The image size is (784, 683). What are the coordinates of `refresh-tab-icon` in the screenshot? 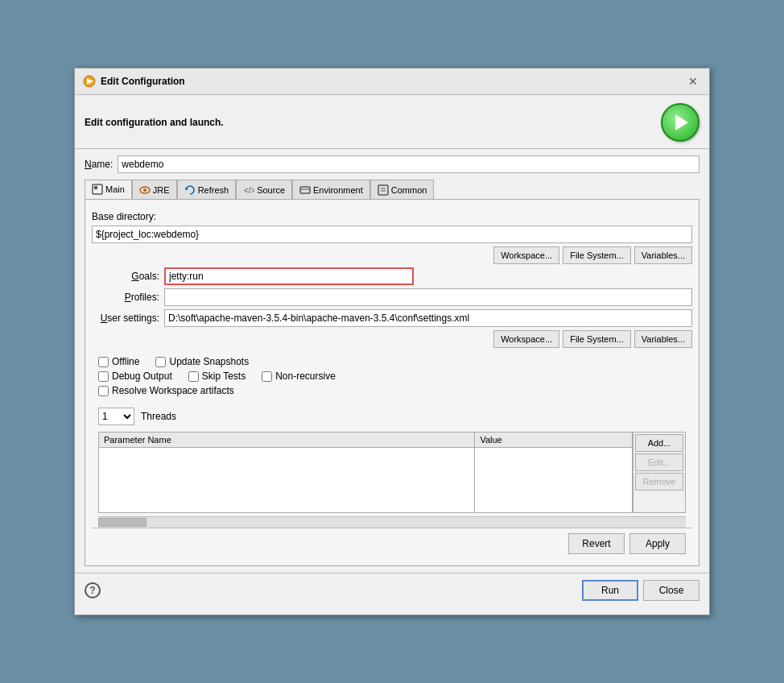 It's located at (190, 190).